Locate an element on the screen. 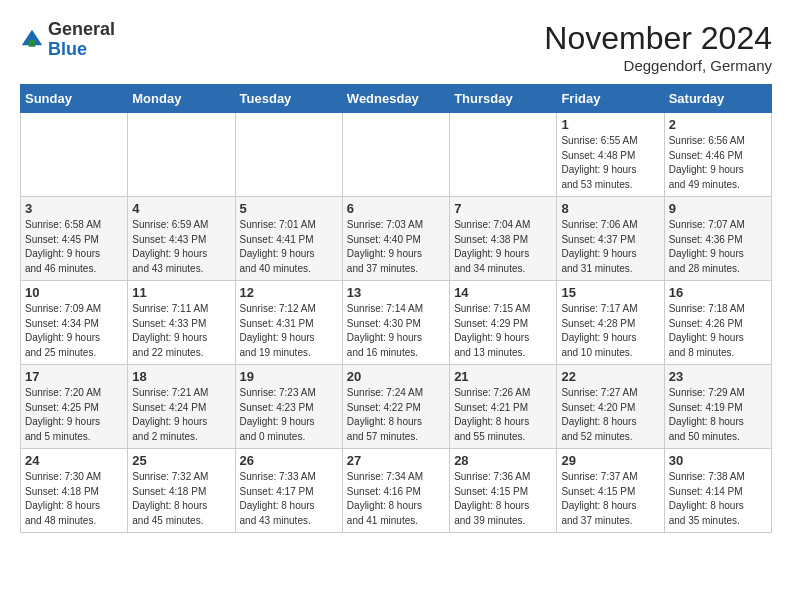 This screenshot has width=792, height=612. title-block: November 2024 Deggendorf, Germany is located at coordinates (658, 47).